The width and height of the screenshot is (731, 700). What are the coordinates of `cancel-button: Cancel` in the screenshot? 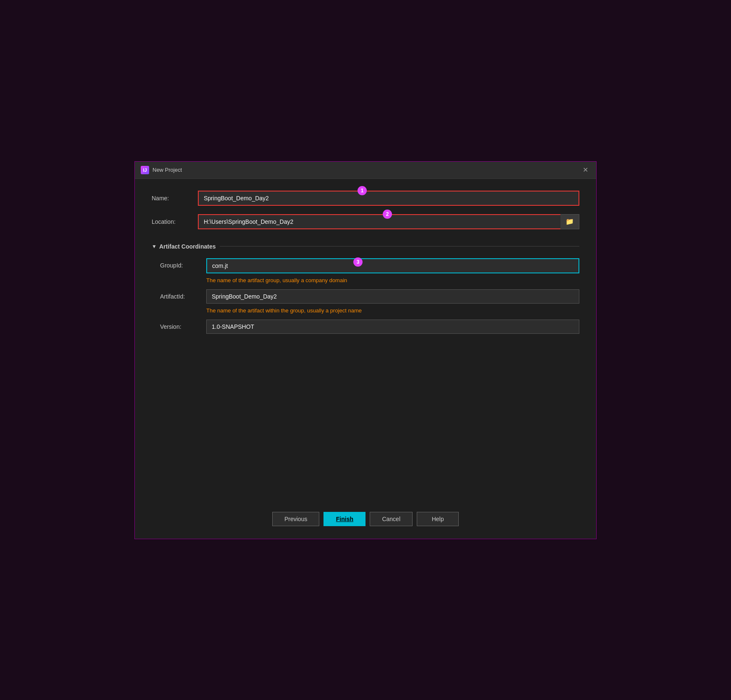 It's located at (391, 519).